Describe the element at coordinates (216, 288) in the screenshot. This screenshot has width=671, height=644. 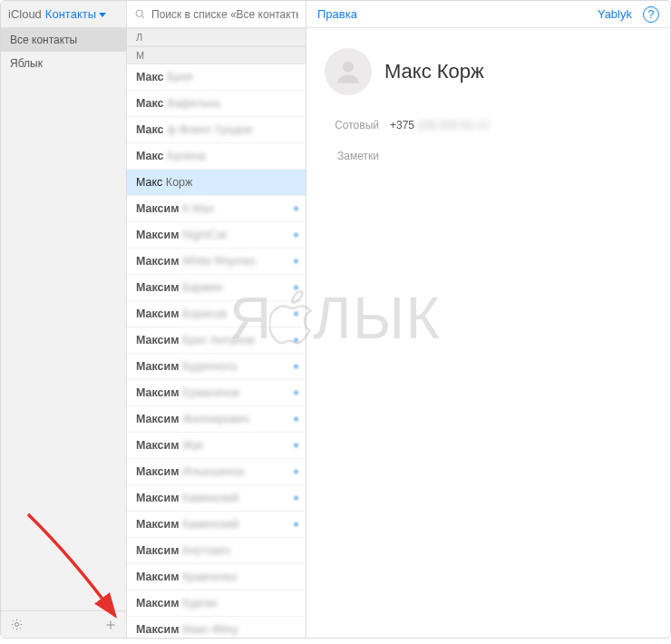
I see `contact-row: Максим Бармен` at that location.